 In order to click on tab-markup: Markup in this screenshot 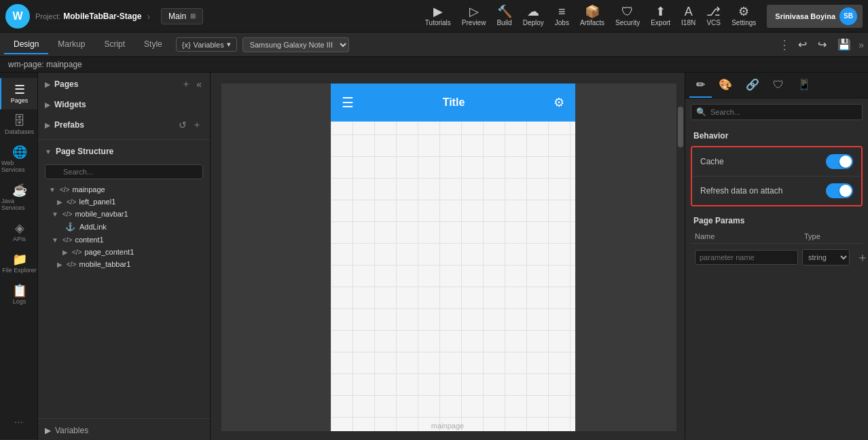, I will do `click(71, 45)`.